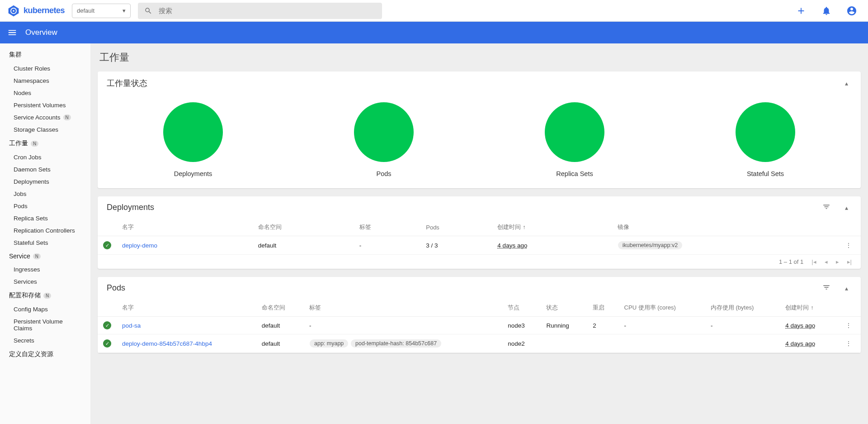 This screenshot has width=868, height=424. Describe the element at coordinates (45, 93) in the screenshot. I see `sidebar-item: Nodes` at that location.